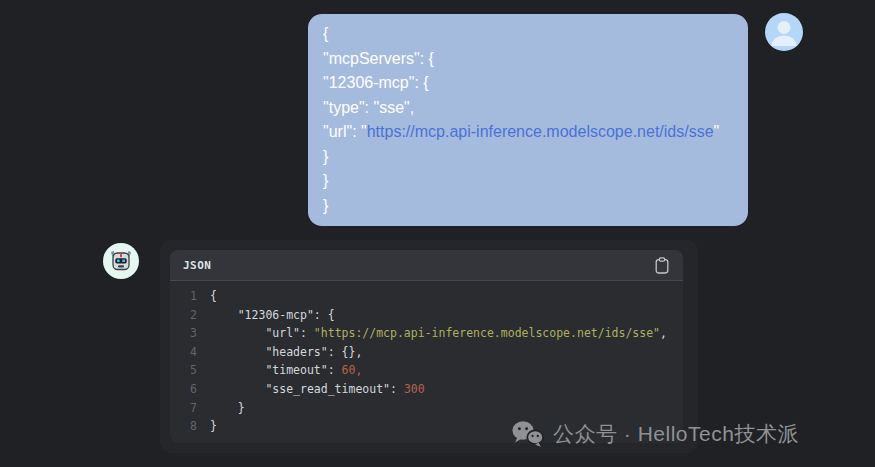 The image size is (875, 467). I want to click on user-avatar, so click(784, 32).